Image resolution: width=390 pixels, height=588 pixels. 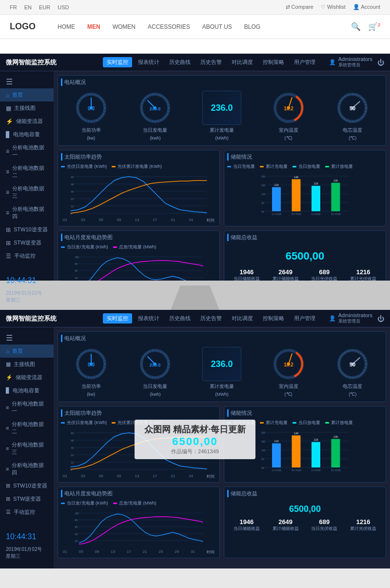 What do you see at coordinates (363, 529) in the screenshot?
I see `rev-lbl-24: 累计光伏收益` at bounding box center [363, 529].